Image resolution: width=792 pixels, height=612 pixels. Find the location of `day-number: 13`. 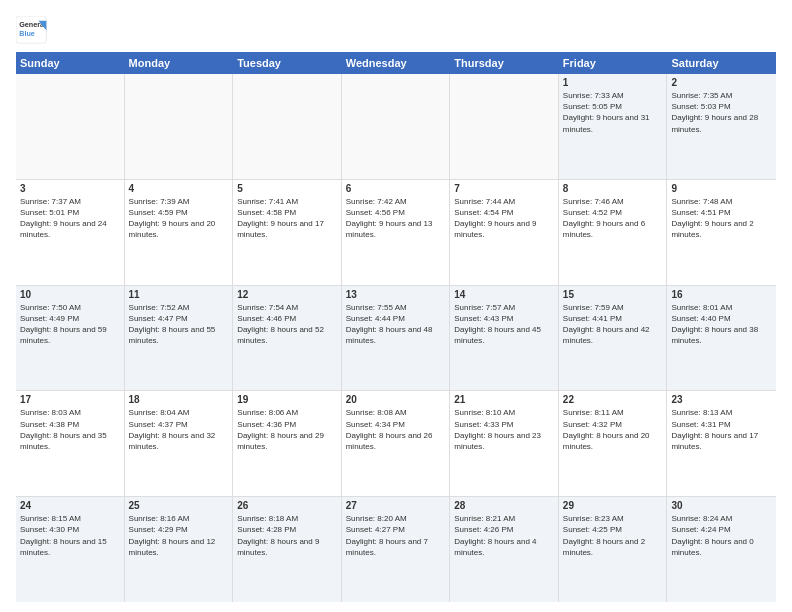

day-number: 13 is located at coordinates (396, 294).